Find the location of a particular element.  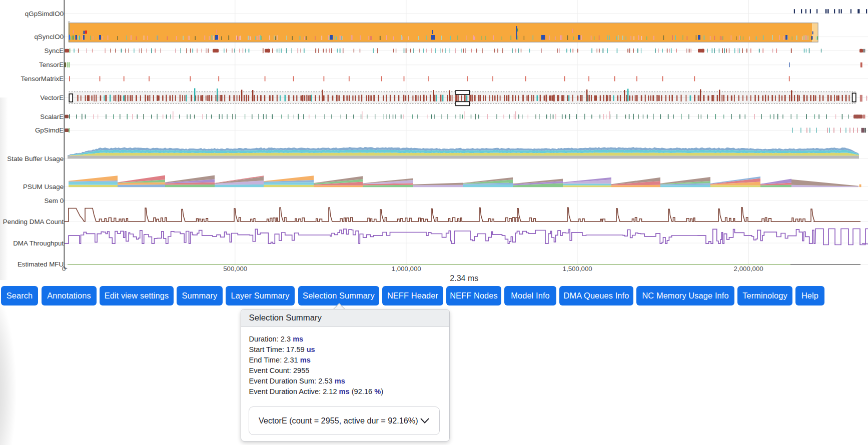

svg-text: 2.34 ms is located at coordinates (464, 278).